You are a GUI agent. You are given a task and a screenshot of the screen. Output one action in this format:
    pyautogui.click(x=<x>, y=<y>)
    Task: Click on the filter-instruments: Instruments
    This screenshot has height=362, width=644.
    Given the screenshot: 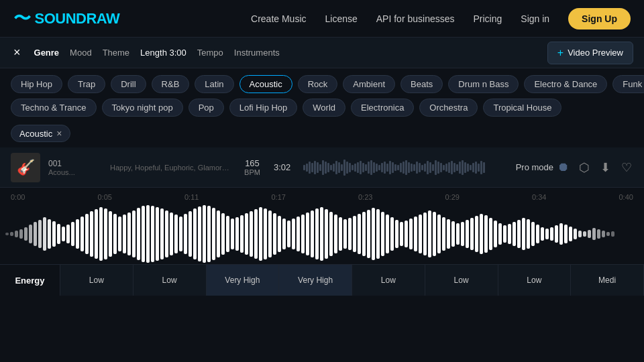 What is the action you would take?
    pyautogui.click(x=257, y=52)
    